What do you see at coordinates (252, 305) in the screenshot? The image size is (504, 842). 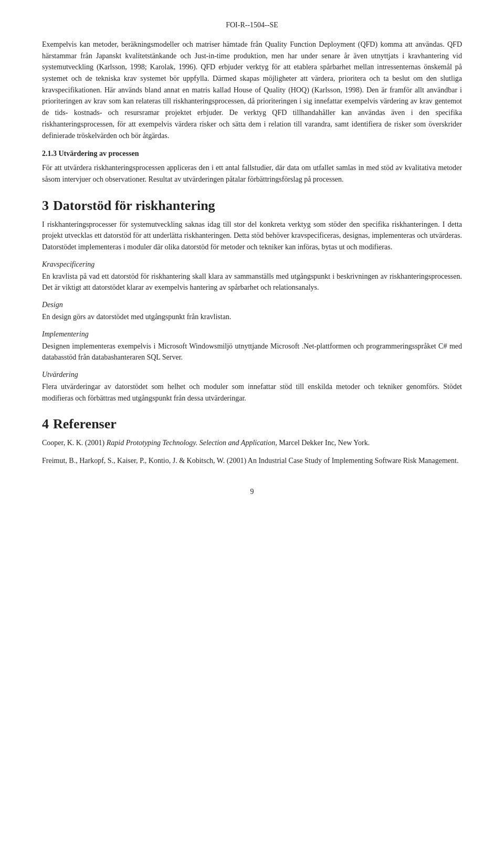 I see `heading-design: Design` at bounding box center [252, 305].